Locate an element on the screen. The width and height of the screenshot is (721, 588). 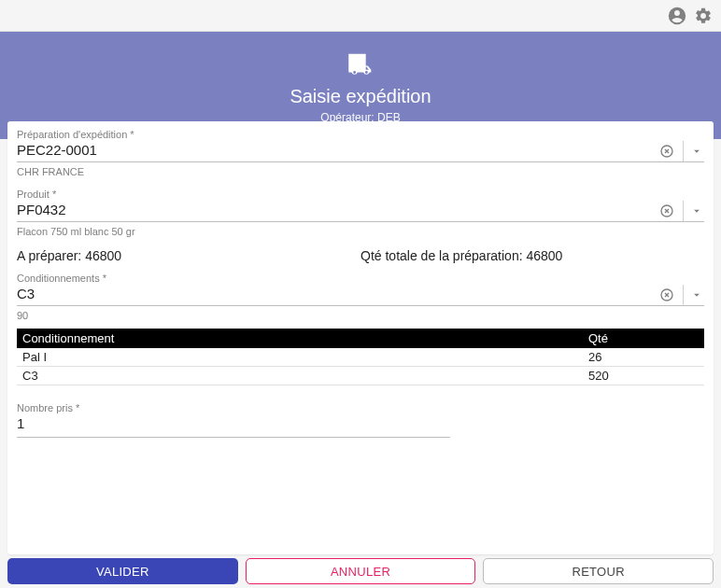
packaging-label: Conditionnements * is located at coordinates (360, 278).